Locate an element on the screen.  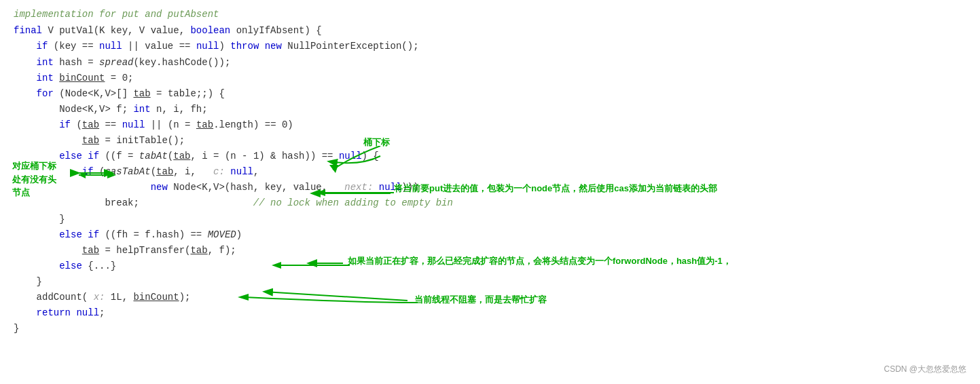
annotation-4: 如果当前正在扩容，那么已经完成扩容的节点，会将头结点变为一个forwordNod… is located at coordinates (539, 262).